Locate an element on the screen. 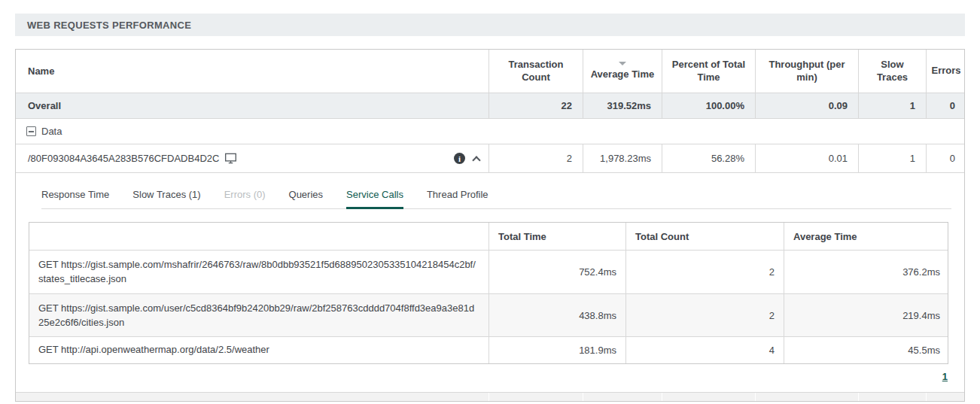 This screenshot has width=980, height=404. group-row-data: Data is located at coordinates (490, 131).